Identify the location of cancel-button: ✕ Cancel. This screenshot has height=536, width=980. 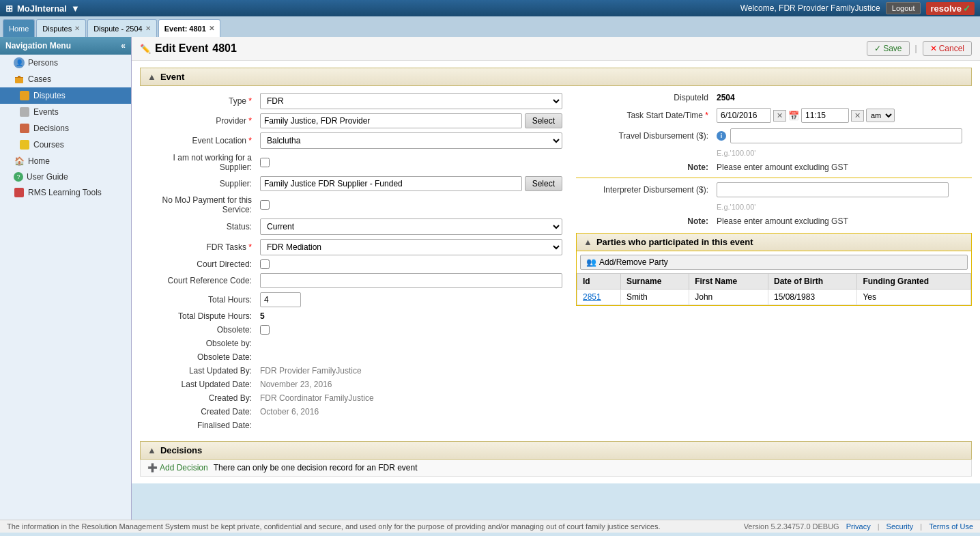
(947, 48).